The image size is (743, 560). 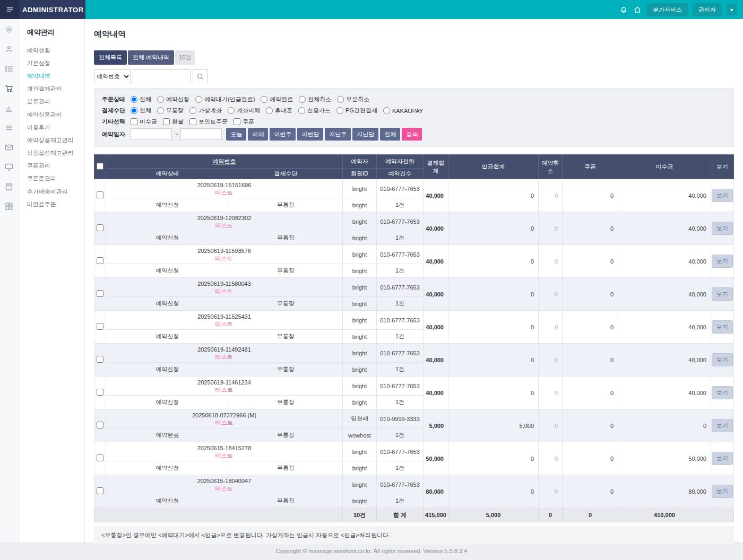 I want to click on date-from-input, so click(x=151, y=134).